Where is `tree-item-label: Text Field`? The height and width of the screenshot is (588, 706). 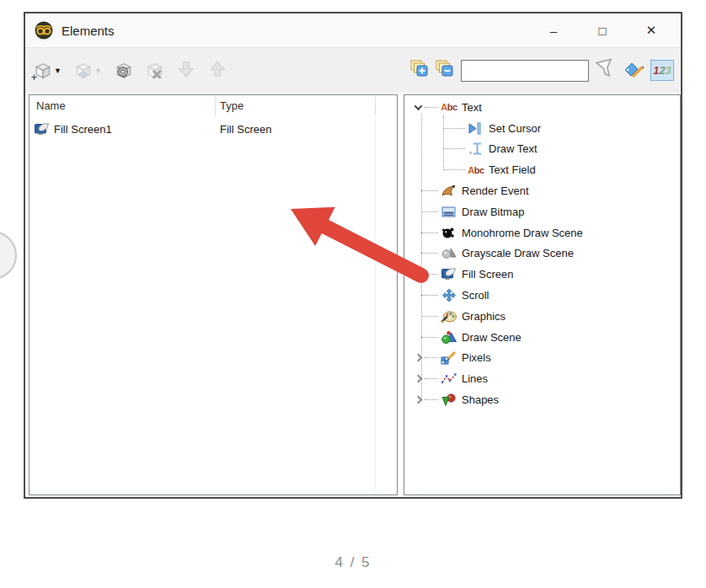 tree-item-label: Text Field is located at coordinates (512, 170).